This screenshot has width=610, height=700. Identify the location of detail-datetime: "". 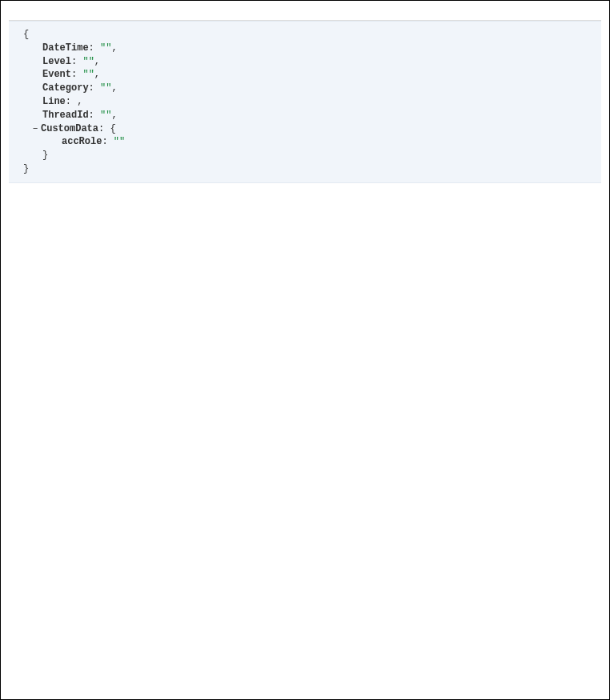
(106, 48).